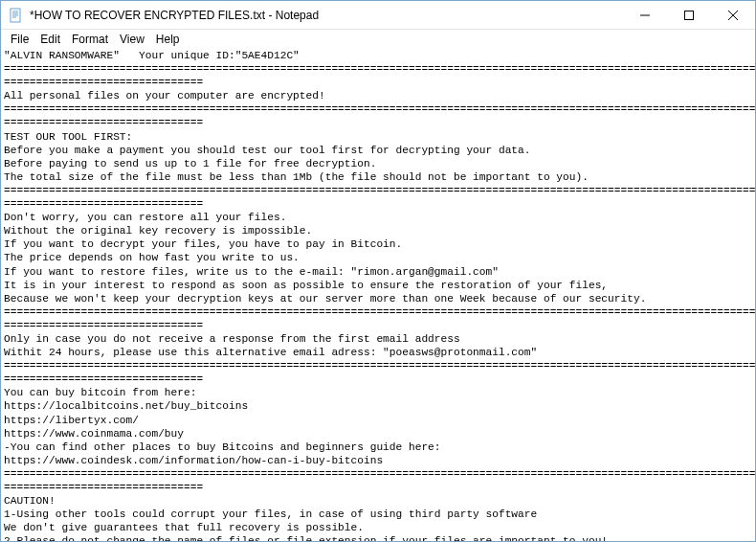  I want to click on menubar: File Edit Format View Help, so click(378, 38).